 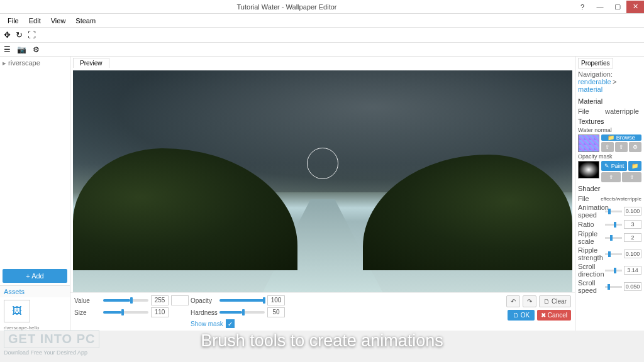 I want to click on shader-file-value: effects/waterripple, so click(x=621, y=199).